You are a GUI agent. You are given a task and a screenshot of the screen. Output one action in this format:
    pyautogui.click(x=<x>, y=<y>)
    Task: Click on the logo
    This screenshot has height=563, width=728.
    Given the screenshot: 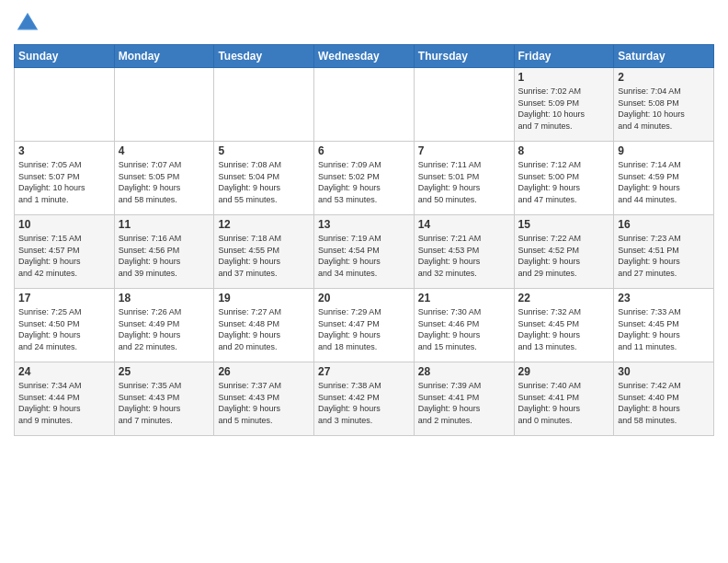 What is the action you would take?
    pyautogui.click(x=29, y=23)
    